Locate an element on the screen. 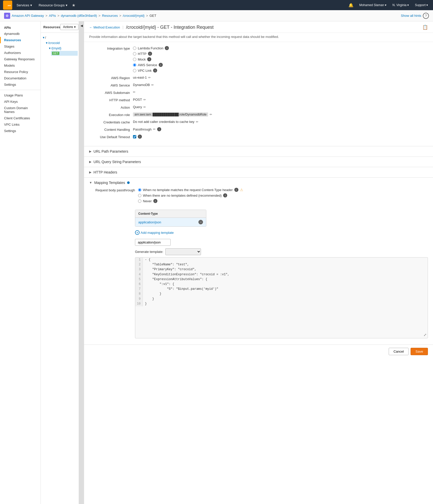 The width and height of the screenshot is (433, 504). sidebar-item-settings: Settings is located at coordinates (20, 84).